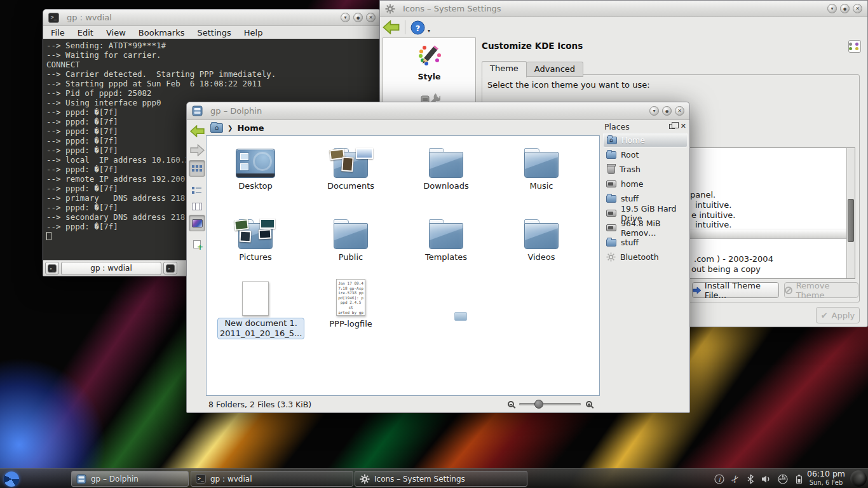 The image size is (868, 488). I want to click on folder-downloads: Downloads, so click(446, 166).